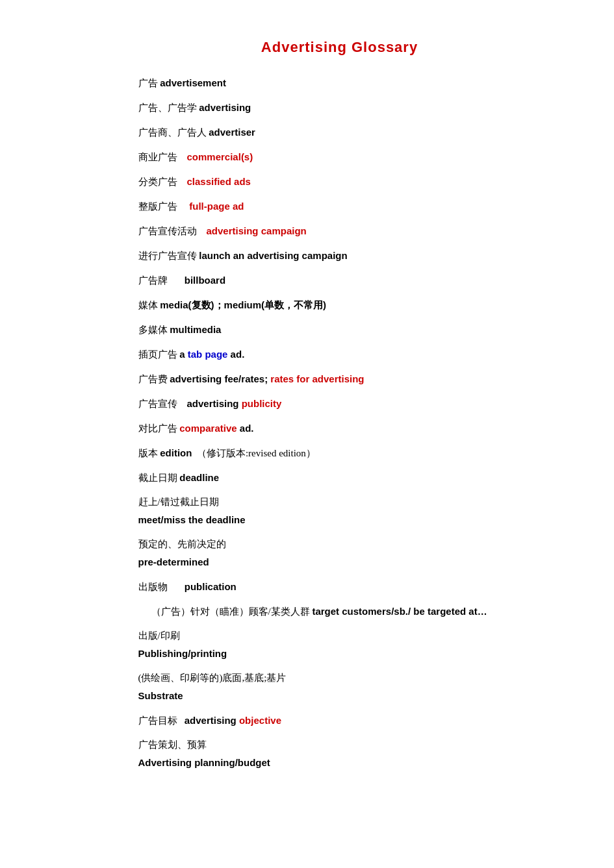 This screenshot has width=614, height=868. What do you see at coordinates (257, 231) in the screenshot?
I see `en-text: advertising campaign` at bounding box center [257, 231].